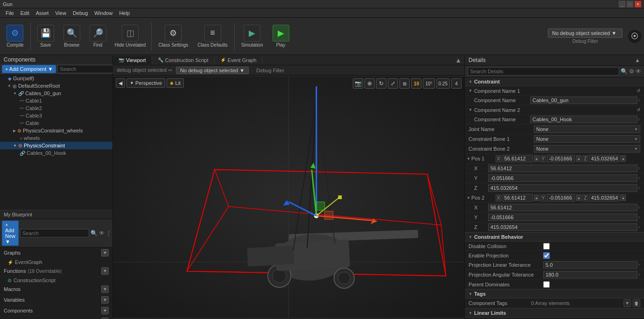 The width and height of the screenshot is (644, 319). What do you see at coordinates (105, 253) in the screenshot?
I see `graphs-add-btn: +` at bounding box center [105, 253].